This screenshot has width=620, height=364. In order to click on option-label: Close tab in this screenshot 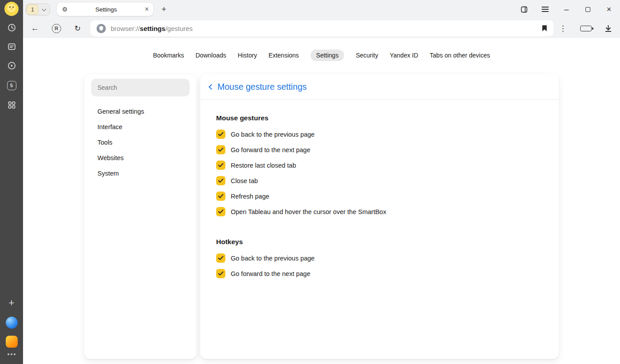, I will do `click(244, 181)`.